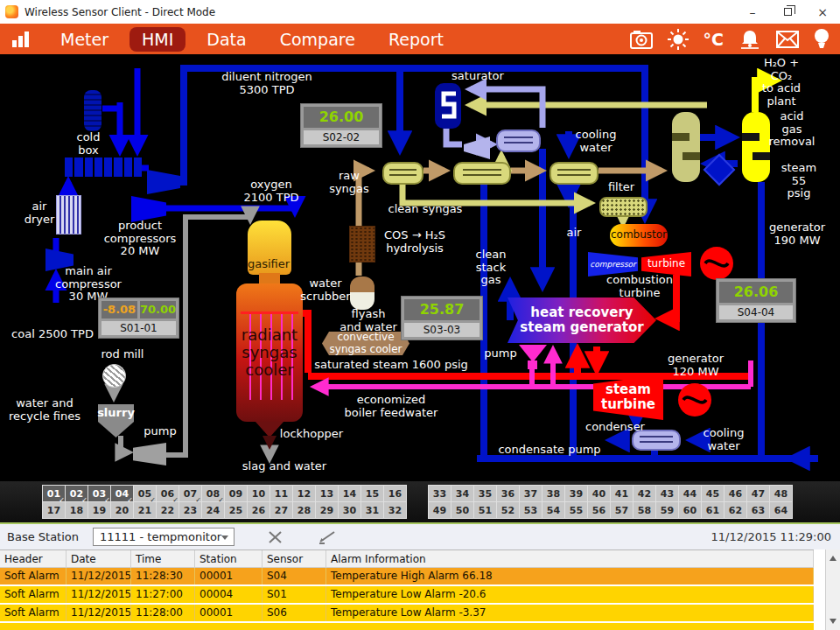 This screenshot has width=840, height=630. Describe the element at coordinates (407, 595) in the screenshot. I see `alarm-row: Soft Alarm 11/12/2015 11:27:00 00004 S01…` at that location.